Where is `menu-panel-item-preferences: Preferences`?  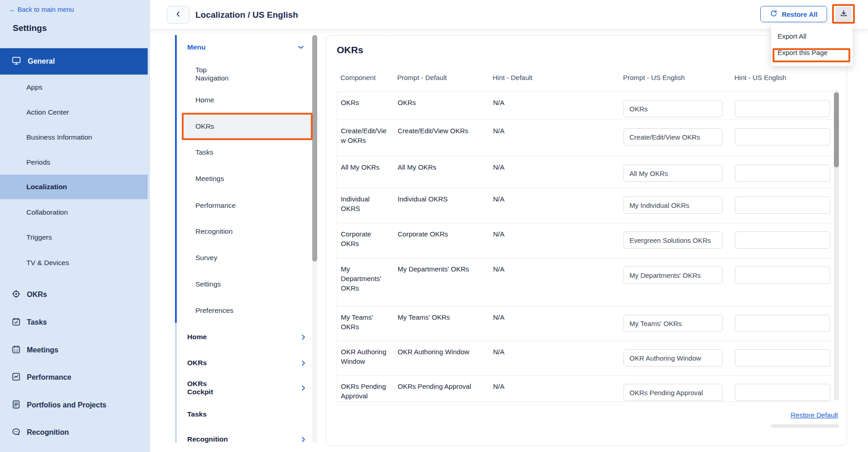 menu-panel-item-preferences: Preferences is located at coordinates (215, 311).